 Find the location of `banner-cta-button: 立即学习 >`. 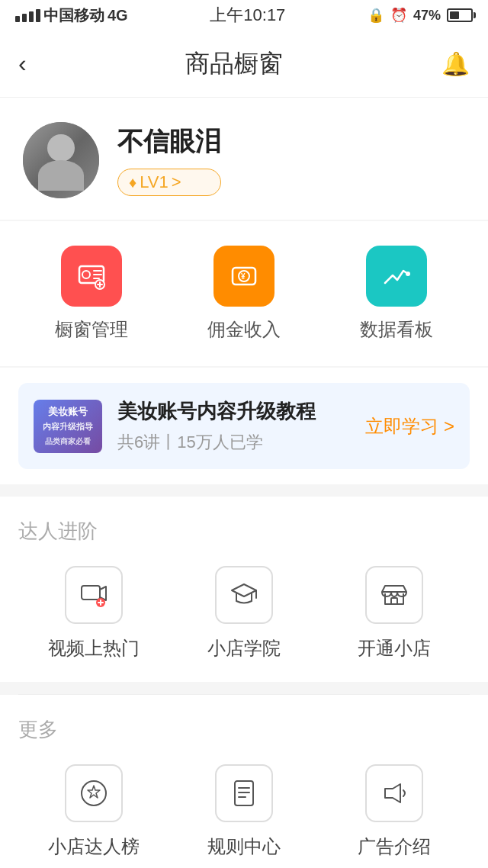

banner-cta-button: 立即学习 > is located at coordinates (410, 426).